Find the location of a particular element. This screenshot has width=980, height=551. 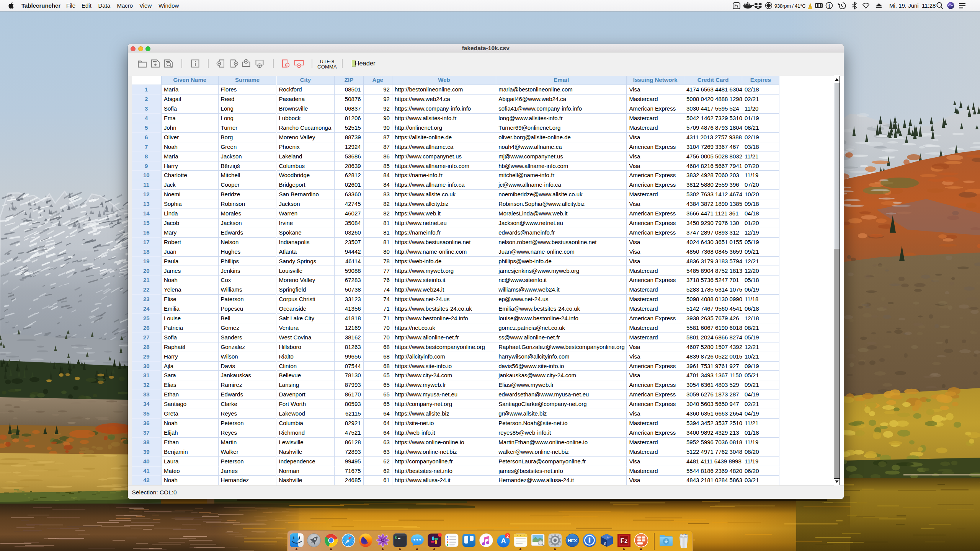

svg-text: e is located at coordinates (605, 543).